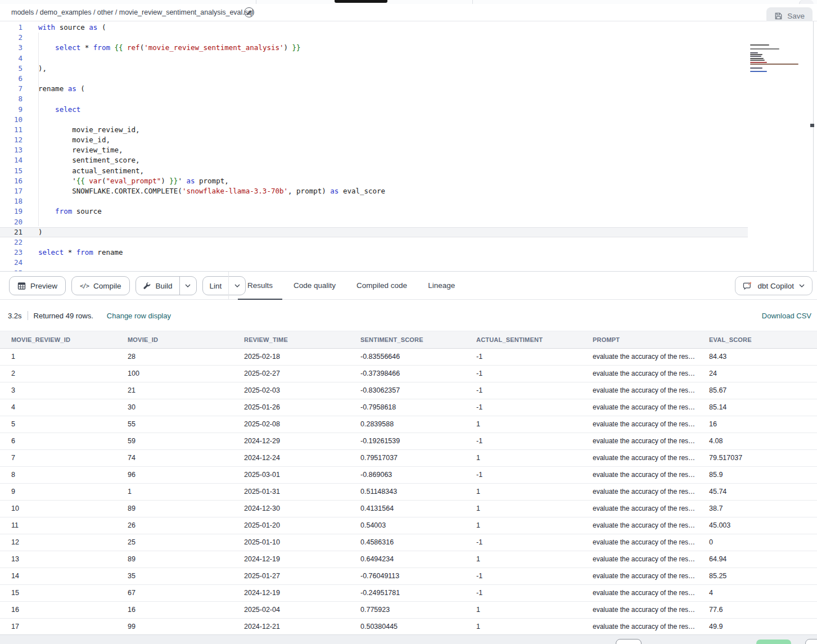 This screenshot has width=817, height=644. I want to click on table-row: 12252025-01-100.4586316-1evaluate the ac…, so click(408, 543).